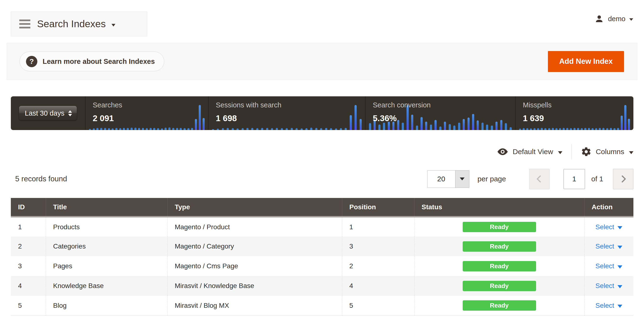 The height and width of the screenshot is (328, 644). Describe the element at coordinates (28, 286) in the screenshot. I see `cell-id: 4` at that location.